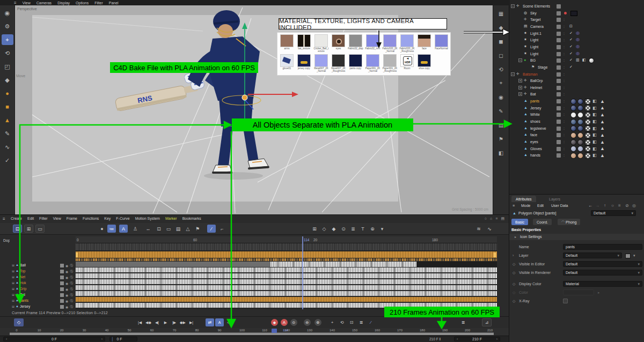 The image size is (644, 342). What do you see at coordinates (486, 219) in the screenshot?
I see `timeline-search-icon: ○` at bounding box center [486, 219].